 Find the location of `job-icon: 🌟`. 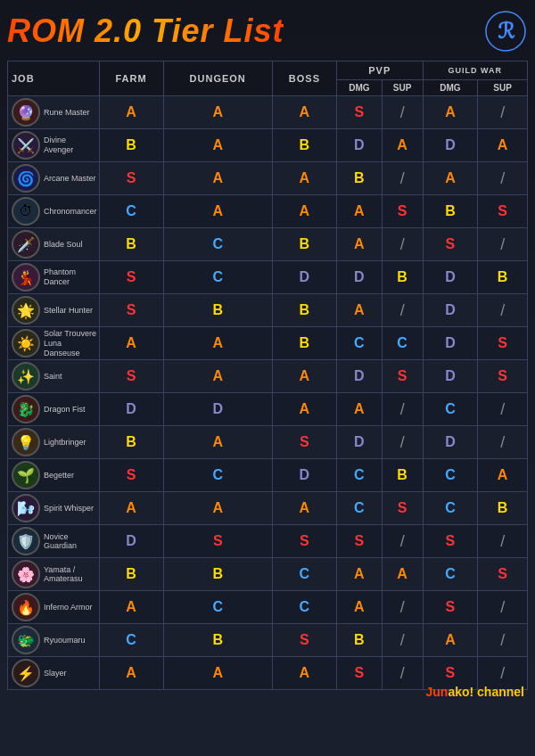

job-icon: 🌟 is located at coordinates (26, 310).